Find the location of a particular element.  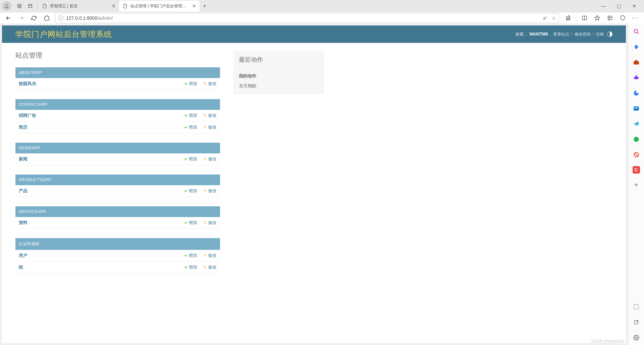

app-c-icon: C is located at coordinates (636, 170).